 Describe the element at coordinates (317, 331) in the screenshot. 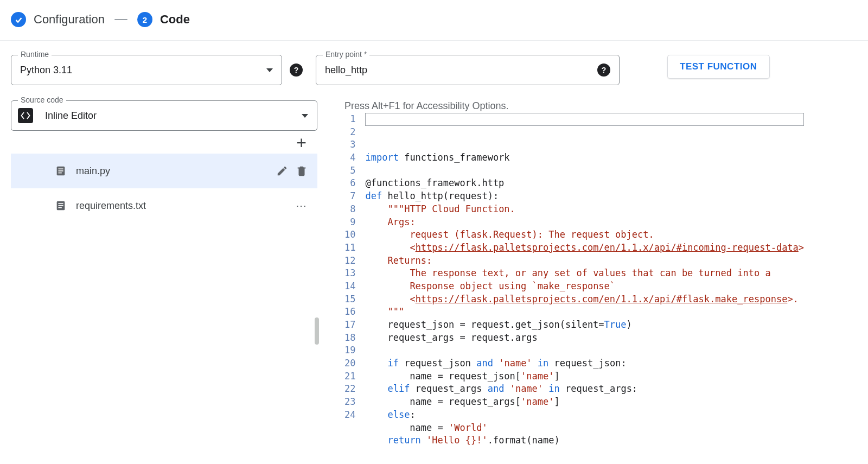

I see `scrollbar` at that location.